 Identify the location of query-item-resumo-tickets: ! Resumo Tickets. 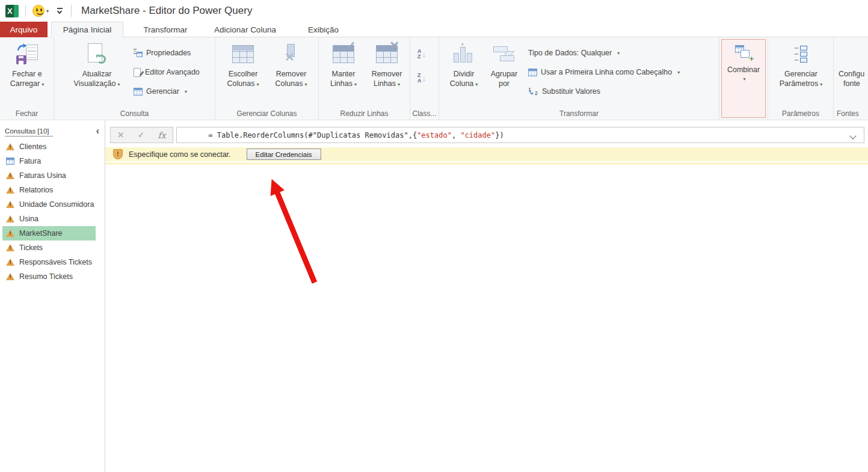
(49, 277).